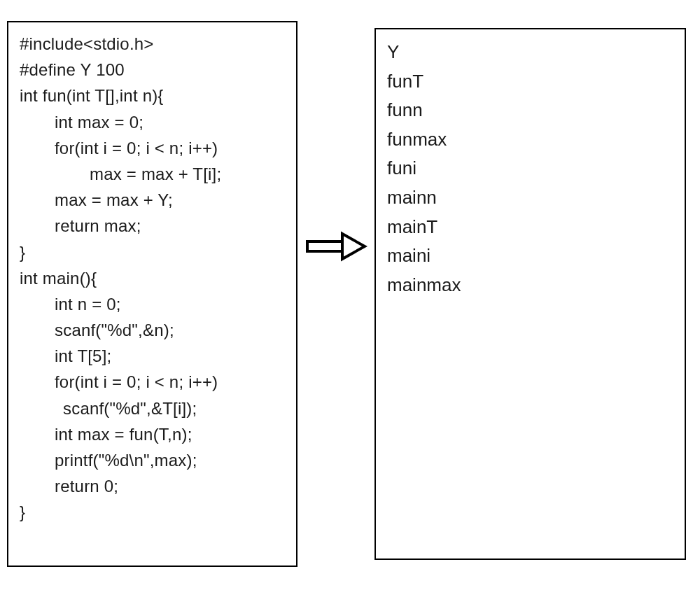  What do you see at coordinates (153, 95) in the screenshot?
I see `code-line: int fun(int T[],int n){` at bounding box center [153, 95].